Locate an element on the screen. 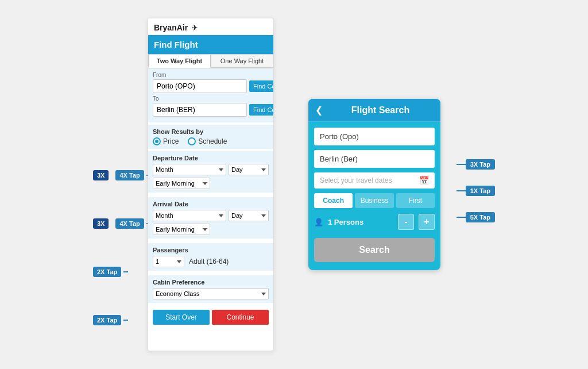 This screenshot has width=588, height=369. calendar-icon: 📅 is located at coordinates (424, 180).